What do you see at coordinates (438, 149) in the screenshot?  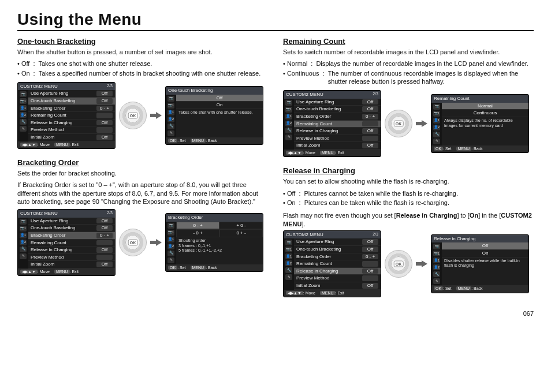 I see `key-icon: OK` at bounding box center [438, 149].